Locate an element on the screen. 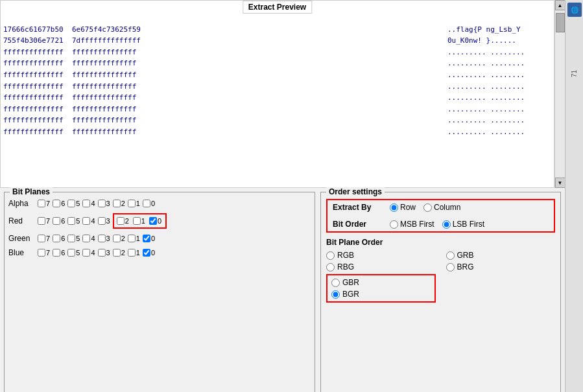 This screenshot has height=392, width=583. alpha-bit-3: 3 is located at coordinates (104, 203).